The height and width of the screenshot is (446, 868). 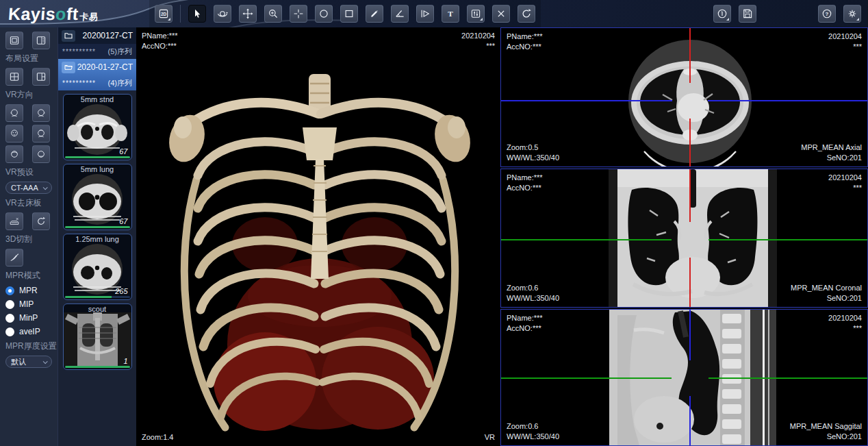 What do you see at coordinates (41, 154) in the screenshot?
I see `vr-head-bottom-button` at bounding box center [41, 154].